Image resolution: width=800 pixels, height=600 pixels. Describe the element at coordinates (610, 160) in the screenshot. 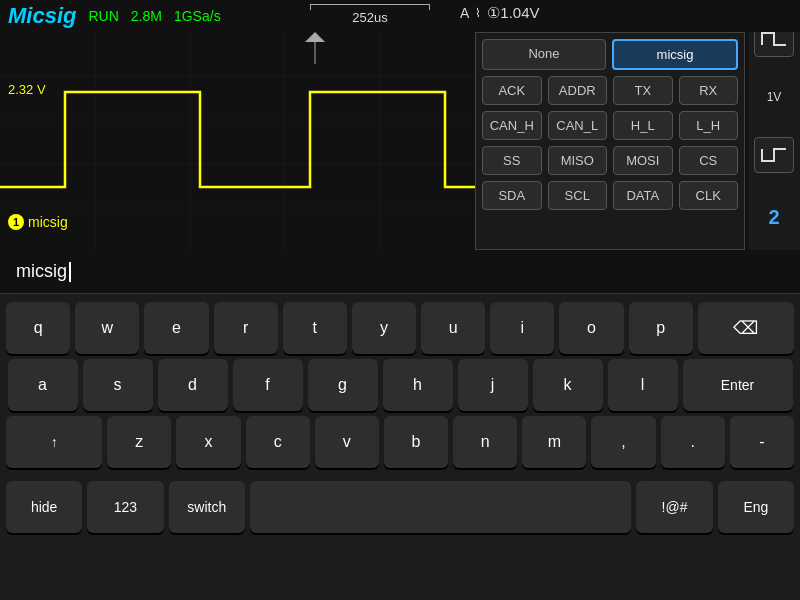

I see `label-row-3: SS MISO MOSI CS` at that location.